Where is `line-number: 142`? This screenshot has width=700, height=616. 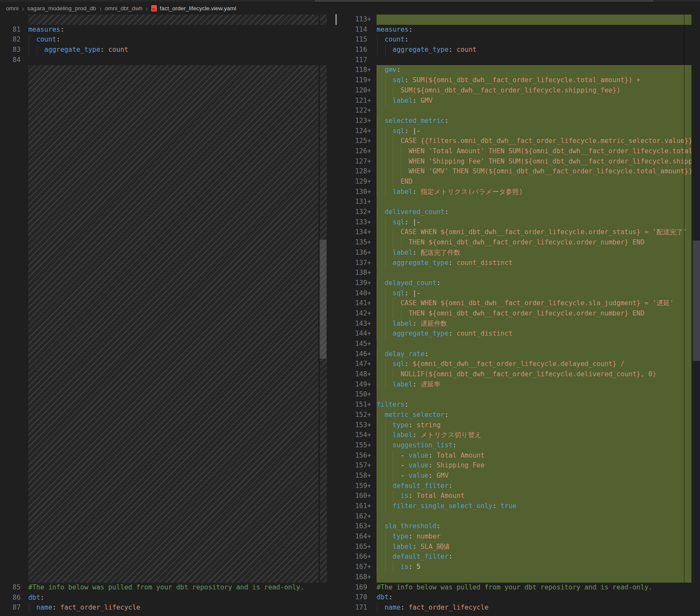 line-number: 142 is located at coordinates (353, 314).